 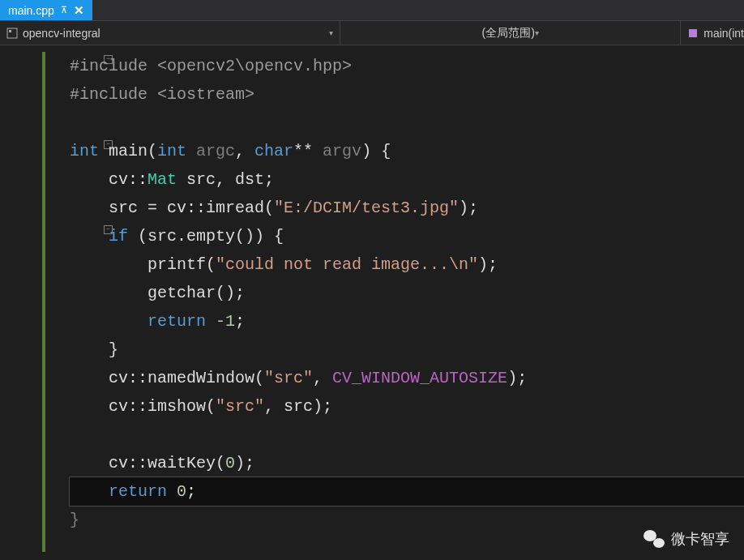 What do you see at coordinates (372, 11) in the screenshot?
I see `tab-bar: main.cpp ⊼ ✕` at bounding box center [372, 11].